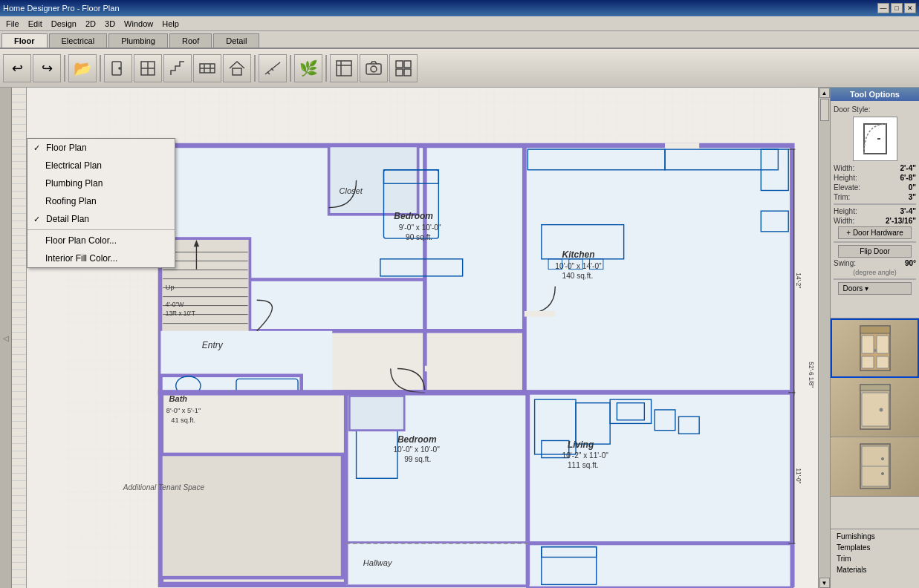 The height and width of the screenshot is (588, 919). I want to click on width2-row: Width: 2'-13/16", so click(875, 221).